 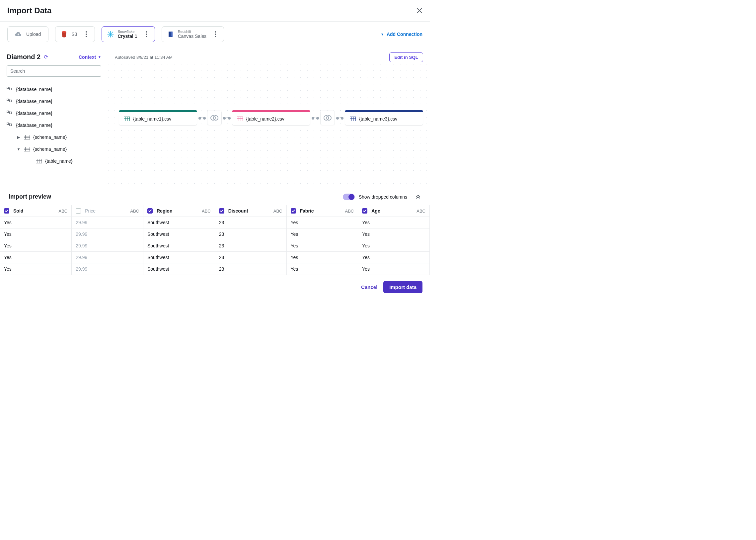 What do you see at coordinates (269, 126) in the screenshot?
I see `canvas: {table_name1}.csv {table_name2}.csv` at bounding box center [269, 126].